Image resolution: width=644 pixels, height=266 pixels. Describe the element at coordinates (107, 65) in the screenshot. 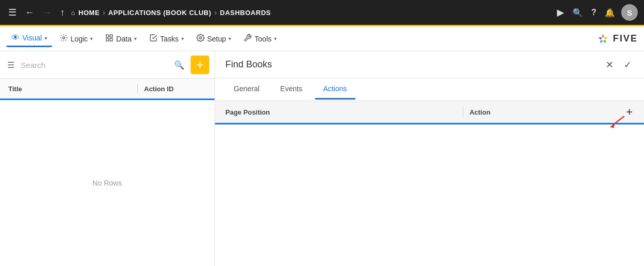

I see `search-bar: ☰ 🔍 +` at that location.